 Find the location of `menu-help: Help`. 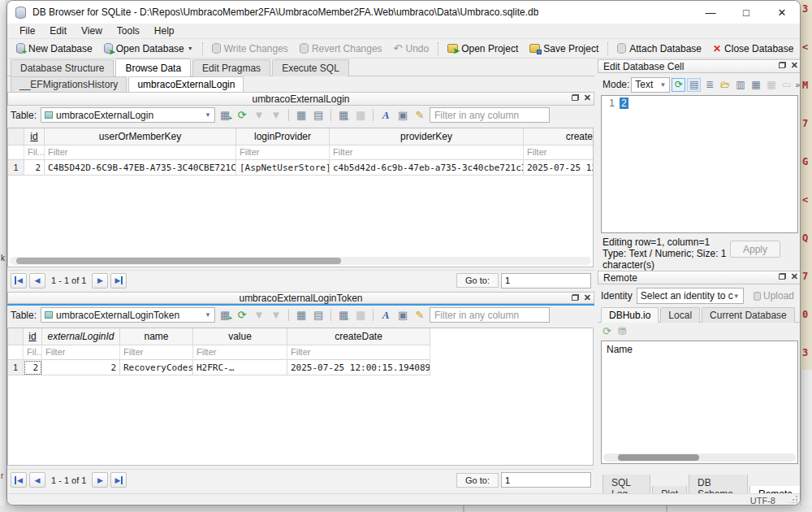

menu-help: Help is located at coordinates (164, 31).